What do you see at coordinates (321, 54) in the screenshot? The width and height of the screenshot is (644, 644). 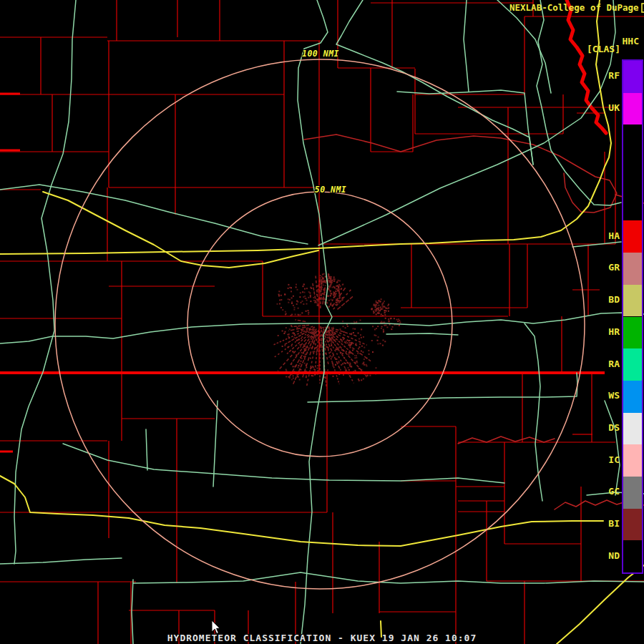 I see `range-ring-label-100nmi: 100 NMI` at bounding box center [321, 54].